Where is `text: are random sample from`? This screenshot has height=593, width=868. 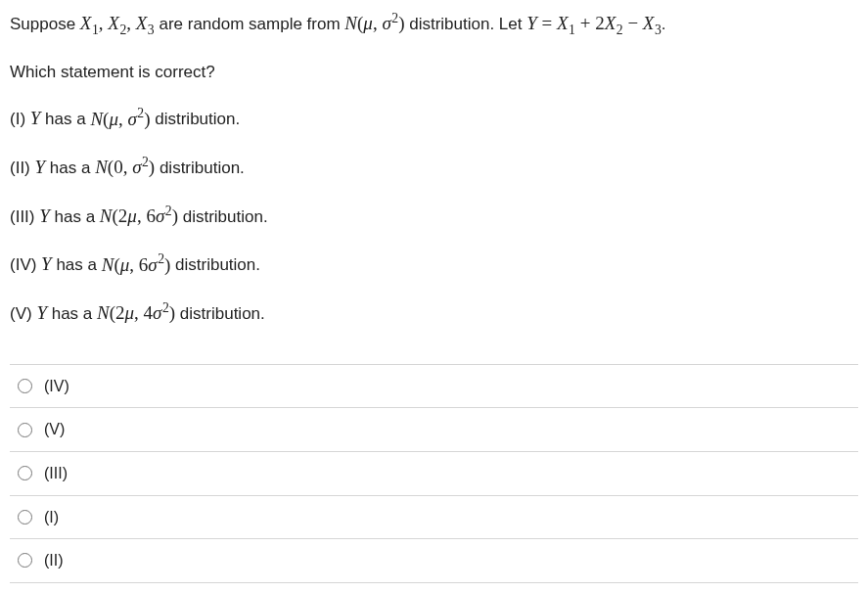 text: are random sample from is located at coordinates (251, 23).